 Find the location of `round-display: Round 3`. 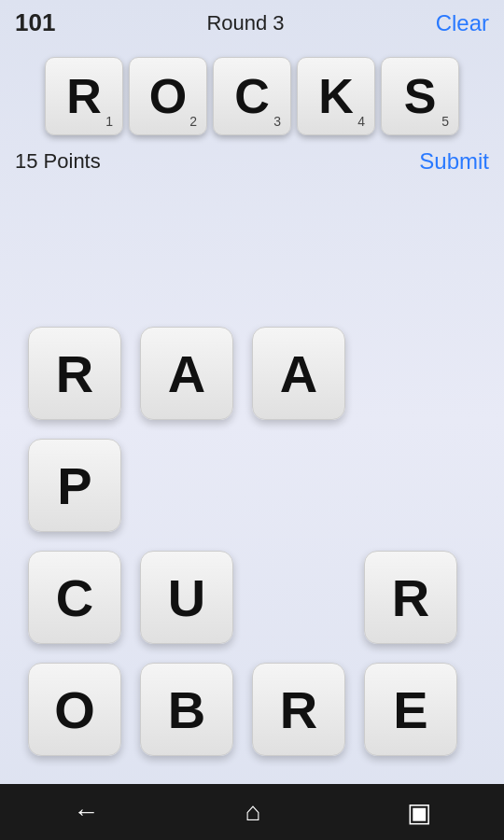

round-display: Round 3 is located at coordinates (245, 23).